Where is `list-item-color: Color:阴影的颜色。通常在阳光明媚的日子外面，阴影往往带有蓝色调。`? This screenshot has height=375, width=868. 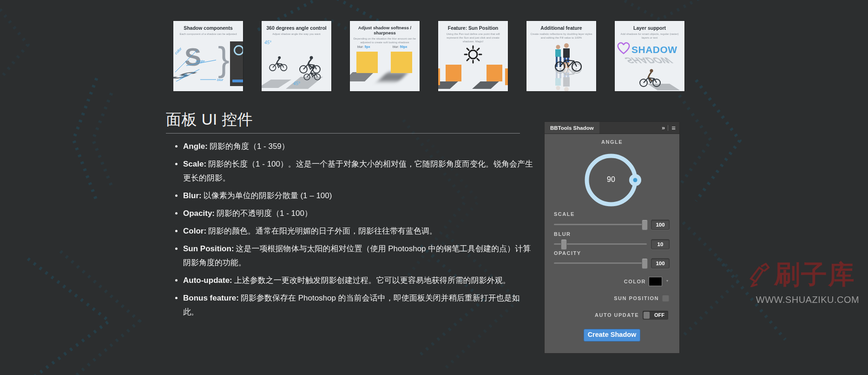 list-item-color: Color:阴影的颜色。通常在阳光明媚的日子外面，阴影往往带有蓝色调。 is located at coordinates (359, 231).